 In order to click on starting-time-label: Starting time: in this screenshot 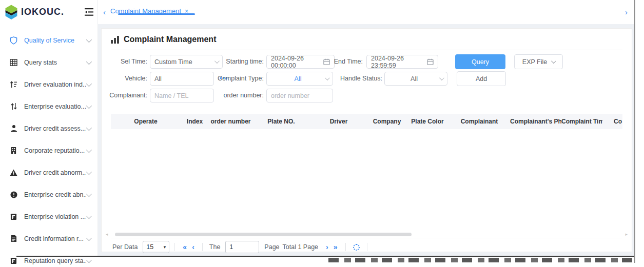, I will do `click(238, 61)`.